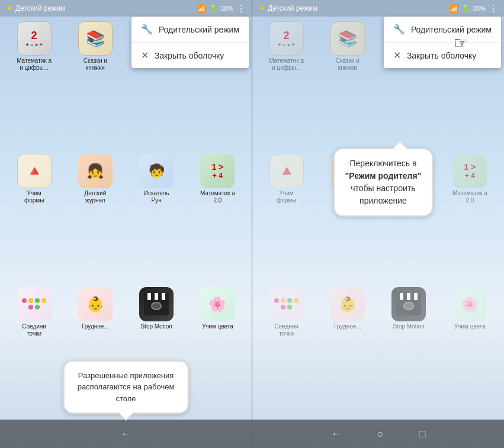 The image size is (504, 448). What do you see at coordinates (293, 8) in the screenshot?
I see `title-text-right: Детский режим` at bounding box center [293, 8].